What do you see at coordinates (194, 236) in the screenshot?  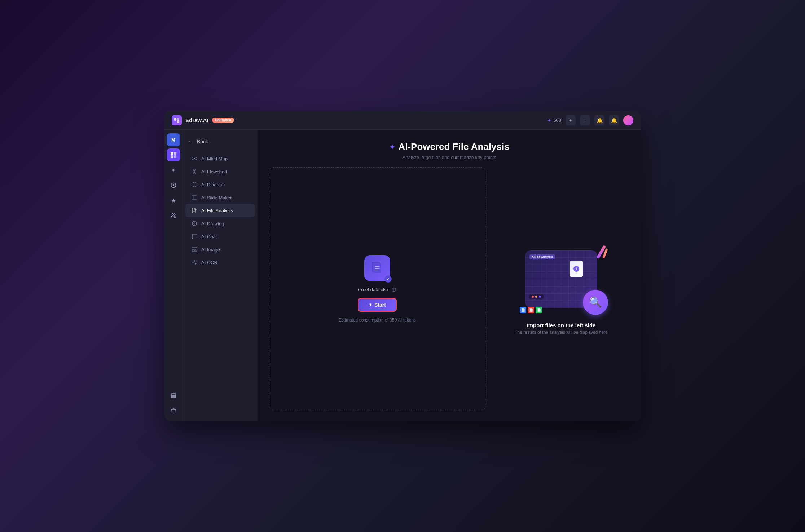 I see `ai-chat-icon` at bounding box center [194, 236].